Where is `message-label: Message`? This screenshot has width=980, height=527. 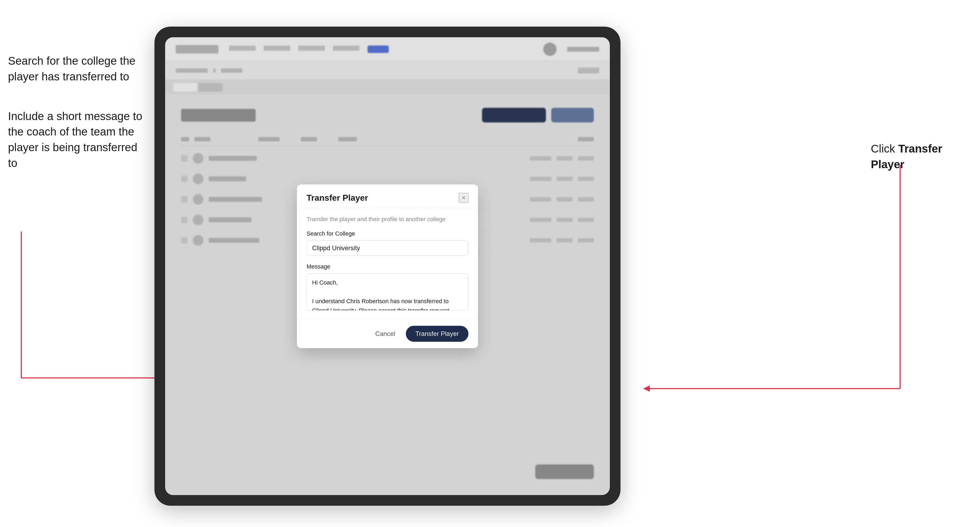 message-label: Message is located at coordinates (387, 267).